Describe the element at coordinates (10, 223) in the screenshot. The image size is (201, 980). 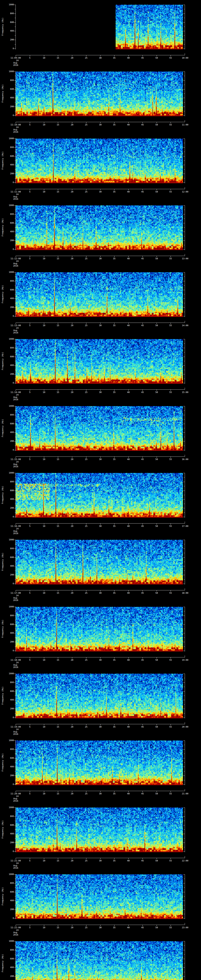
I see `y-tick-label: 600` at that location.